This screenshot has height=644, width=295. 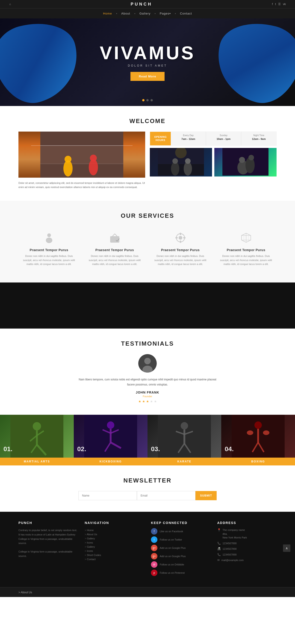 What do you see at coordinates (148, 242) in the screenshot?
I see `services-section: OUR SERVICES Praesent Tempor Purus Donec…` at bounding box center [148, 242].